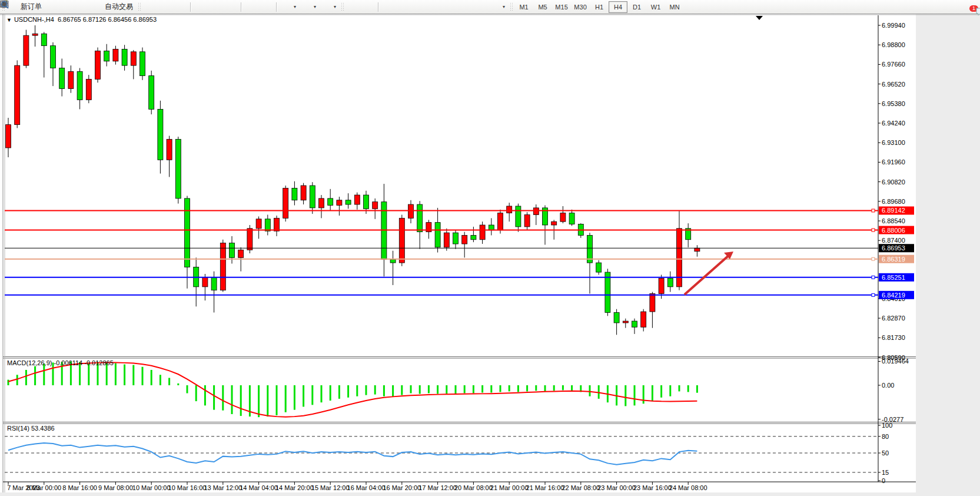  I want to click on bar-chart-icon, so click(150, 7).